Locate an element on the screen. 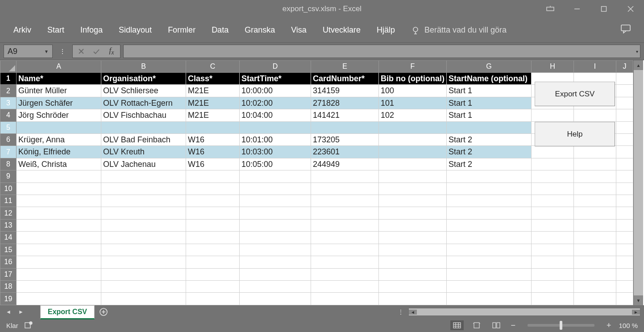 The image size is (644, 332). cell: OLV Fischbachau is located at coordinates (144, 115).